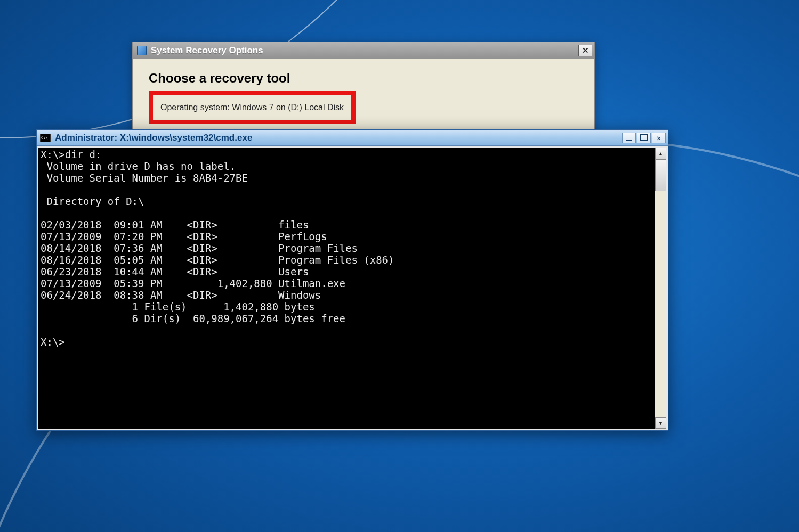 The height and width of the screenshot is (532, 799). What do you see at coordinates (660, 288) in the screenshot?
I see `vertical-scrollbar: ▲ ▼` at bounding box center [660, 288].